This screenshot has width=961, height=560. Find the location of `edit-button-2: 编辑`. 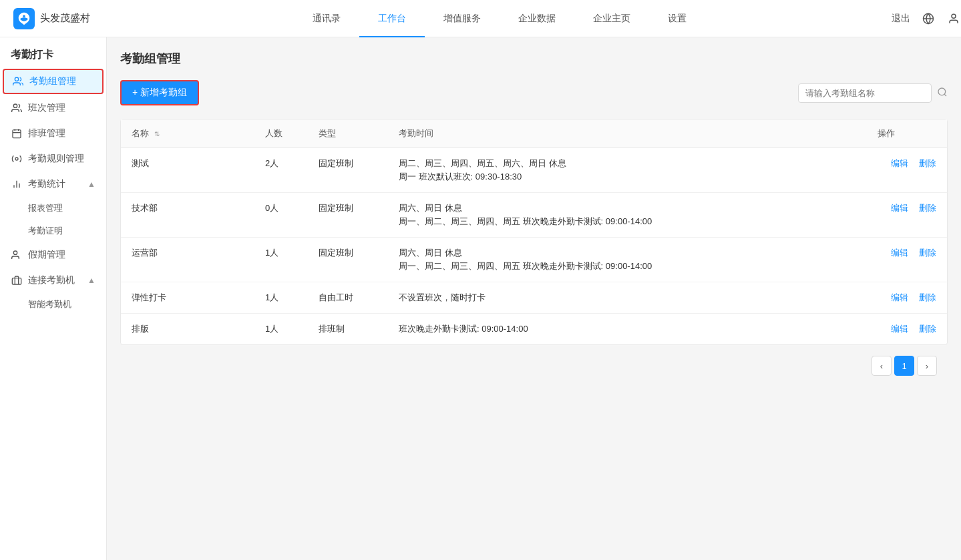

edit-button-2: 编辑 is located at coordinates (900, 252).